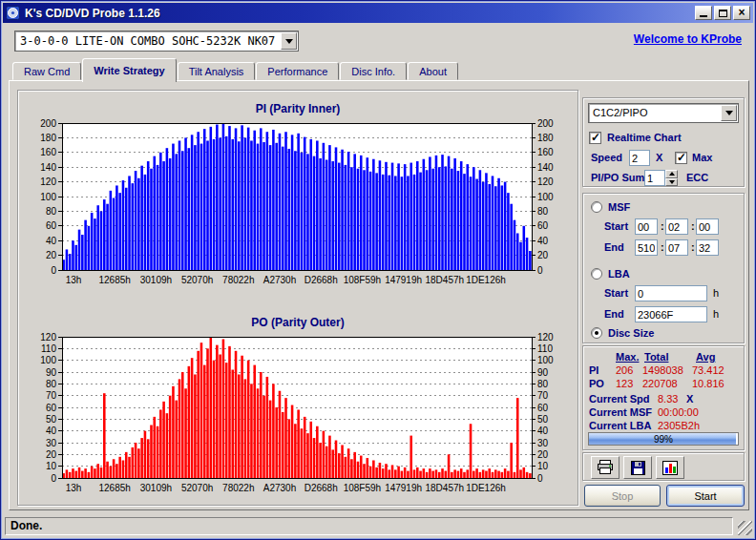  I want to click on tab-tilt-analysis: Tilt Analysis, so click(217, 71).